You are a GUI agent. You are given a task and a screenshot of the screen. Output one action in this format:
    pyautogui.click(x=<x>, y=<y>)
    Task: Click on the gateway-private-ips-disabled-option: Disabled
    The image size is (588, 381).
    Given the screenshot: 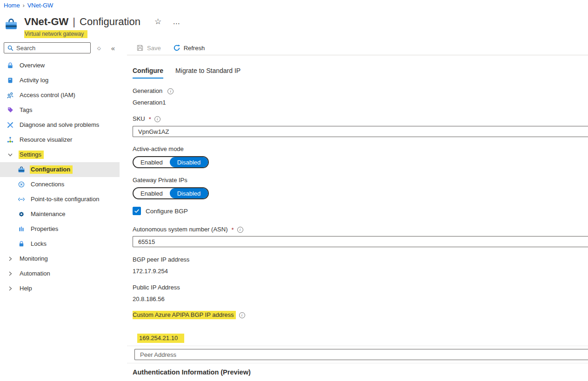 What is the action you would take?
    pyautogui.click(x=189, y=193)
    